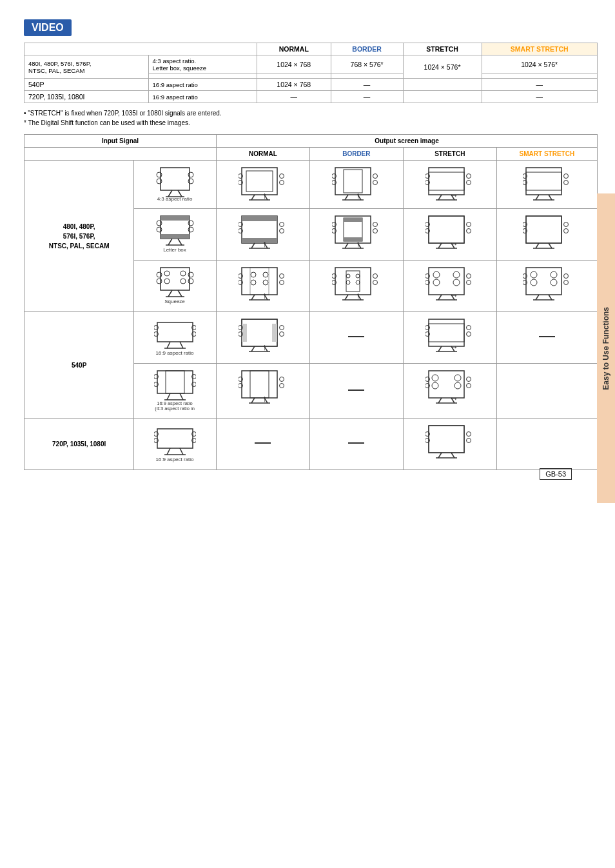  I want to click on main-col-border: BORDER, so click(356, 154).